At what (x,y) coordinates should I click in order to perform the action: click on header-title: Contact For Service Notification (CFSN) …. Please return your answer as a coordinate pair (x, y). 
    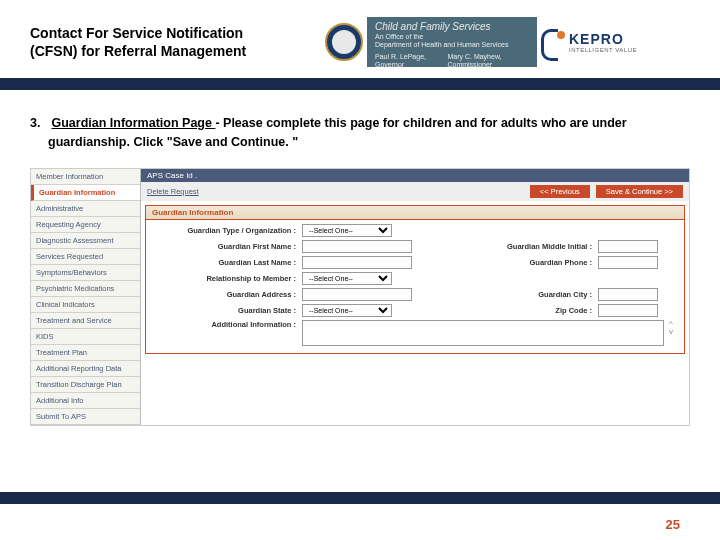
    Looking at the image, I should click on (178, 42).